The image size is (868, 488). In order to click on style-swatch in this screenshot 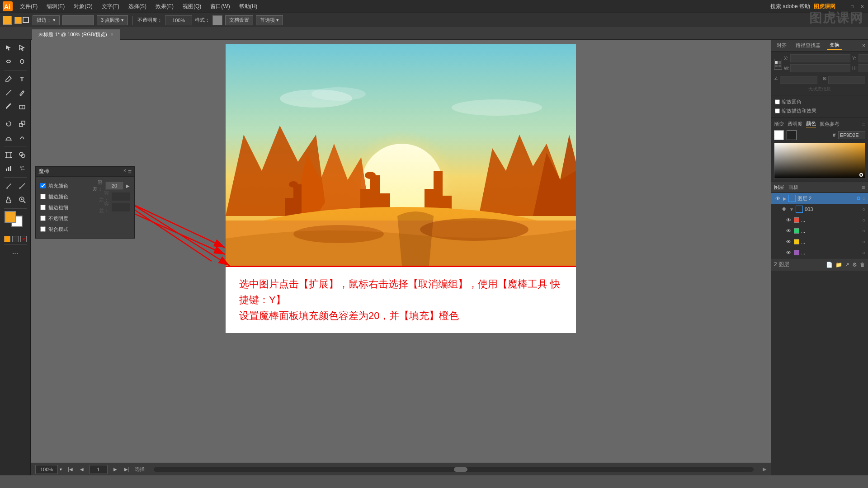, I will do `click(217, 20)`.